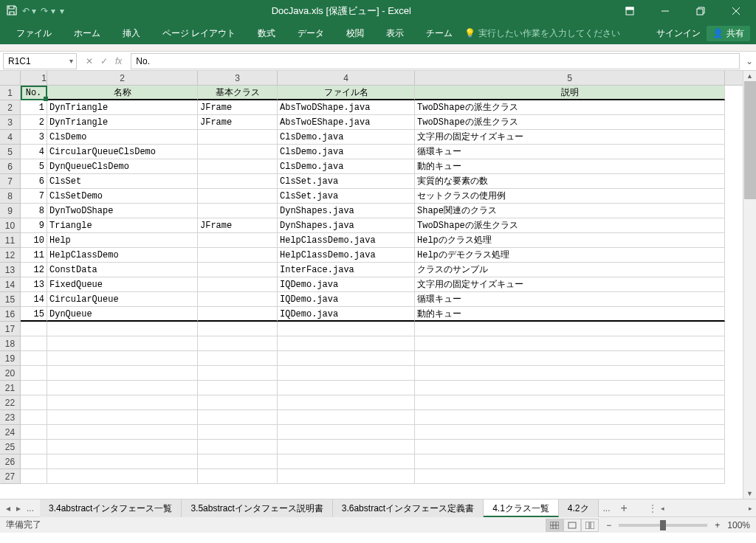 The width and height of the screenshot is (756, 543). Describe the element at coordinates (346, 93) in the screenshot. I see `cell: ファイル名` at that location.